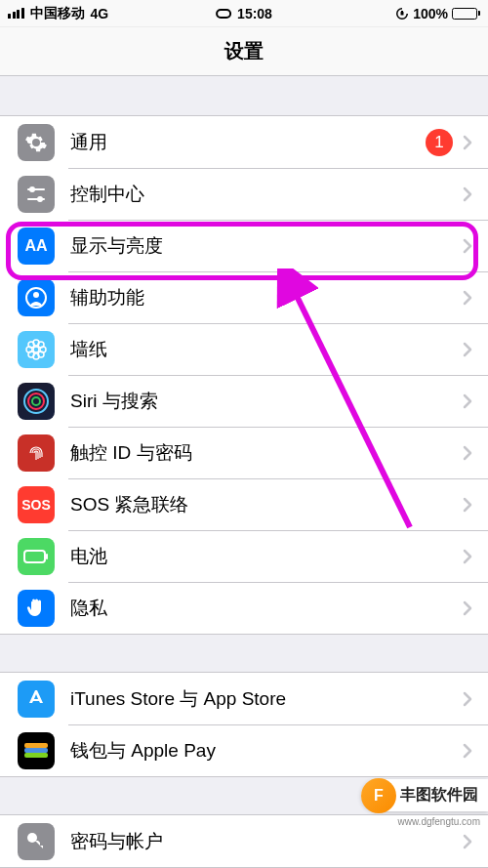  Describe the element at coordinates (36, 194) in the screenshot. I see `sliders-icon` at that location.